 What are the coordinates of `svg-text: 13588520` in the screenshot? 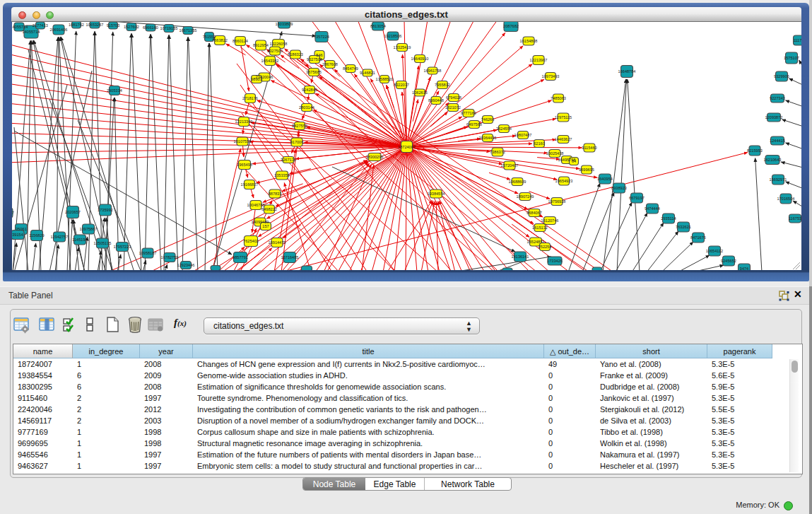 It's located at (384, 79).